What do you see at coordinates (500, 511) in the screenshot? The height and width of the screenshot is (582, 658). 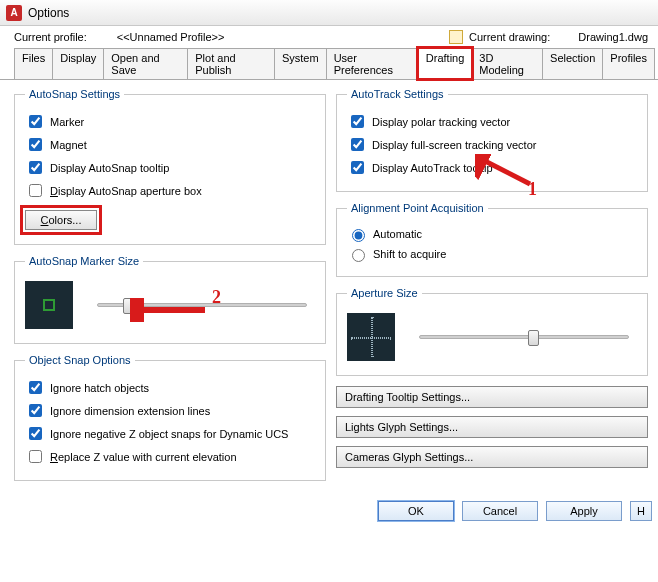 I see `cancel-button: Cancel` at bounding box center [500, 511].